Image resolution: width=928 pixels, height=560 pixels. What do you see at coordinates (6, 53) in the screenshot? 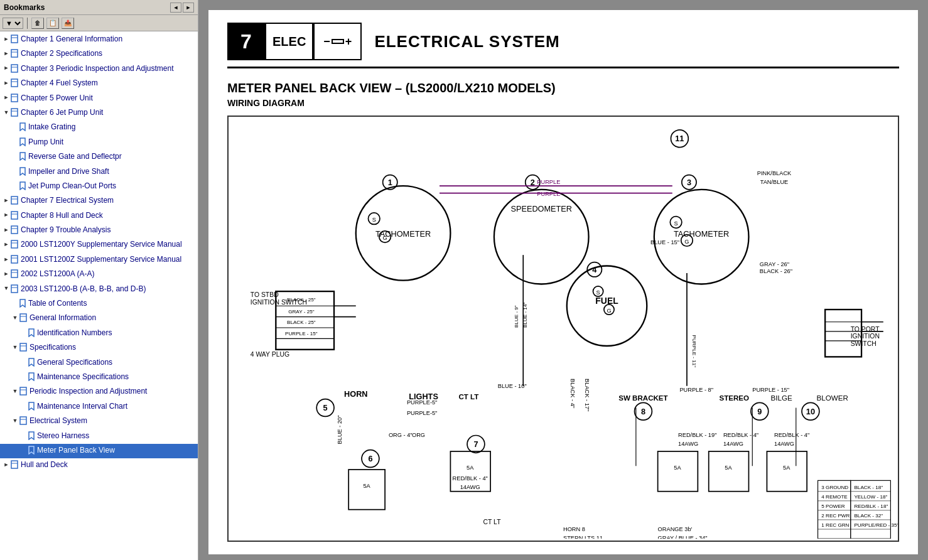
I see `expand-btn-ch2: ►` at bounding box center [6, 53].